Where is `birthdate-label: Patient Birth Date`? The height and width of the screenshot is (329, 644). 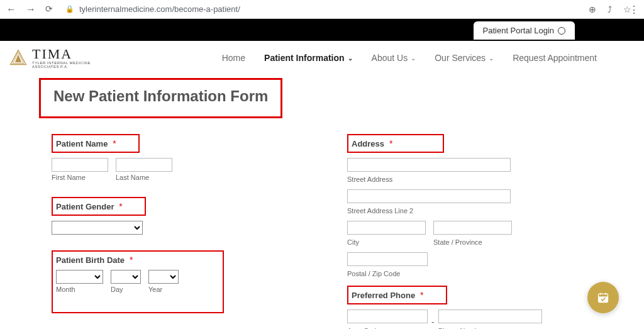
birthdate-label: Patient Birth Date is located at coordinates (91, 260).